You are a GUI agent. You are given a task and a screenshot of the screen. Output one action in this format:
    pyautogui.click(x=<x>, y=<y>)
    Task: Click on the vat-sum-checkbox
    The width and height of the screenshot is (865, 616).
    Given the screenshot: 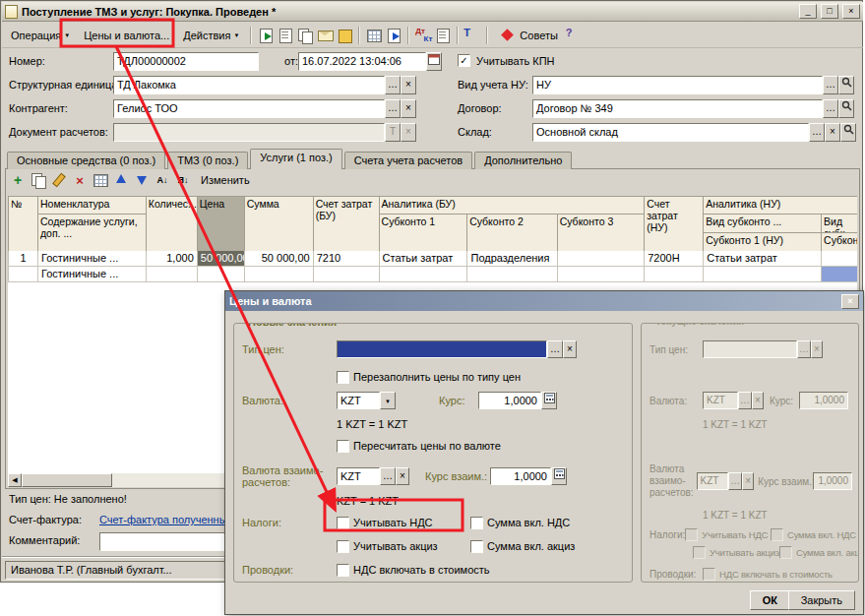 What is the action you would take?
    pyautogui.click(x=476, y=524)
    